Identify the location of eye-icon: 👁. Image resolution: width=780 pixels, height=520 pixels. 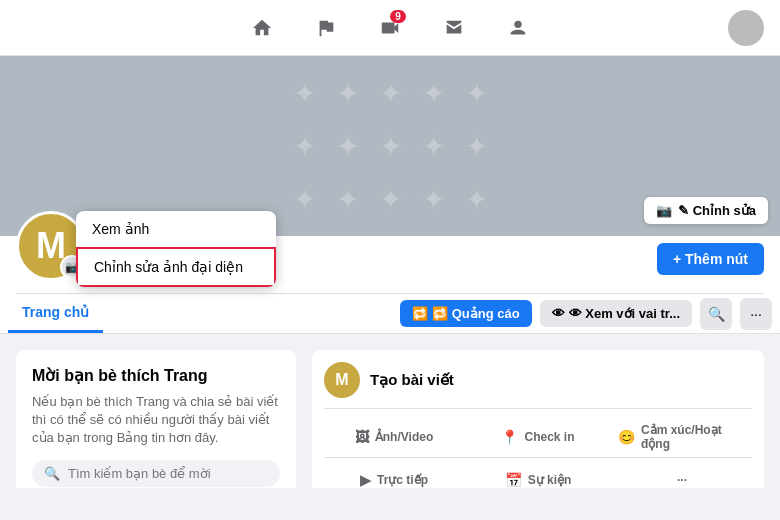
(558, 314).